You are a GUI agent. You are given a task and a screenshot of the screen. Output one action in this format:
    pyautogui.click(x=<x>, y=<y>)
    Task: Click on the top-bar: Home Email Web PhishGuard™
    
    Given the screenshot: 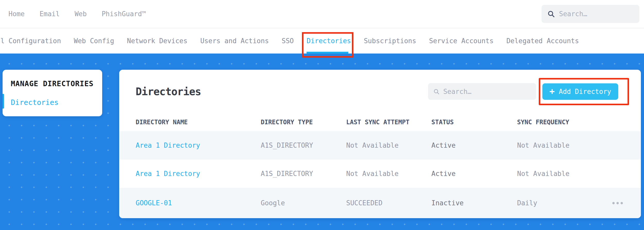 What is the action you would take?
    pyautogui.click(x=322, y=14)
    